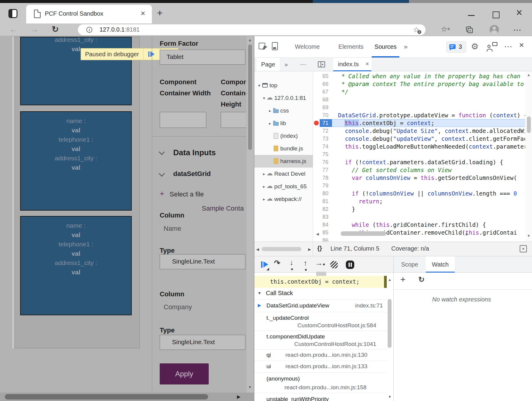  What do you see at coordinates (34, 29) in the screenshot?
I see `forward-icon: →` at bounding box center [34, 29].